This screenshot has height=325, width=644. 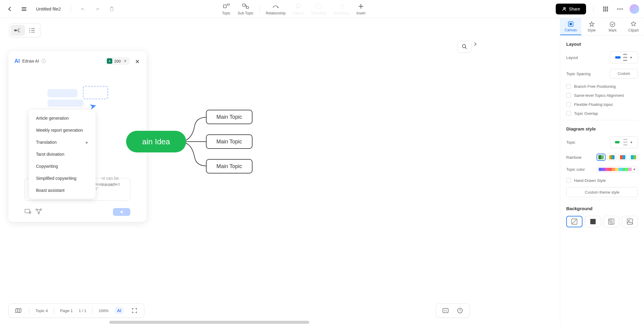 I want to click on menu-copywriting: Copywriting, so click(x=62, y=166).